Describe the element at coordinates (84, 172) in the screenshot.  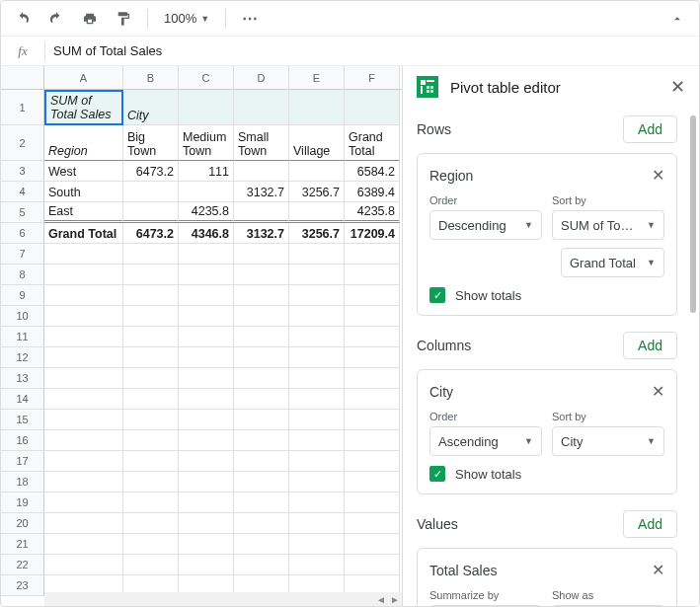
I see `cell: West` at that location.